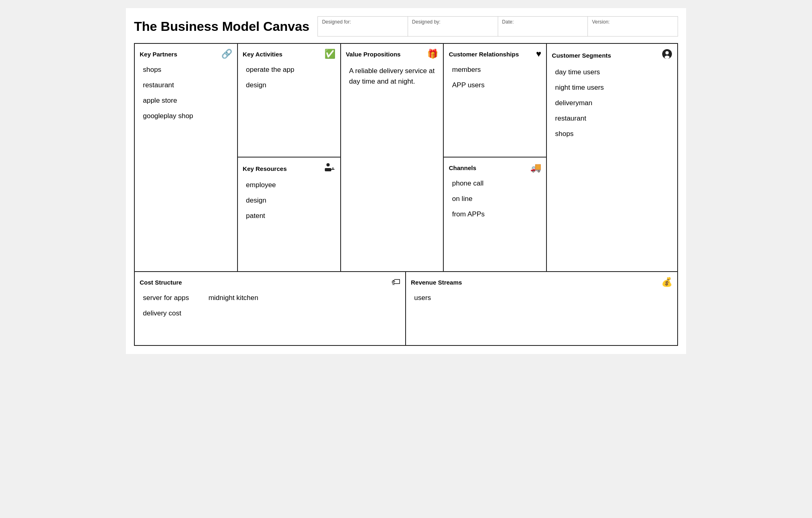 This screenshot has height=518, width=812. What do you see at coordinates (263, 54) in the screenshot?
I see `key-activities-title: Key Activities` at bounding box center [263, 54].